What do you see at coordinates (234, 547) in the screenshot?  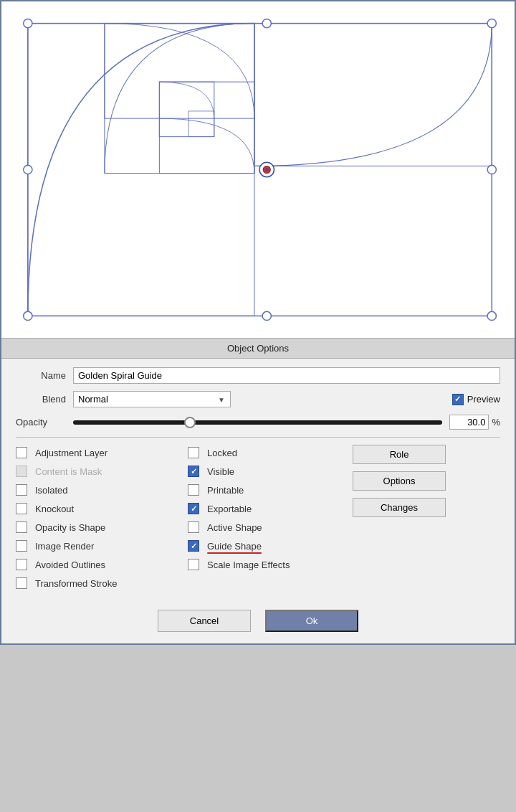 I see `guide-shape-label: Guide Shape` at bounding box center [234, 547].